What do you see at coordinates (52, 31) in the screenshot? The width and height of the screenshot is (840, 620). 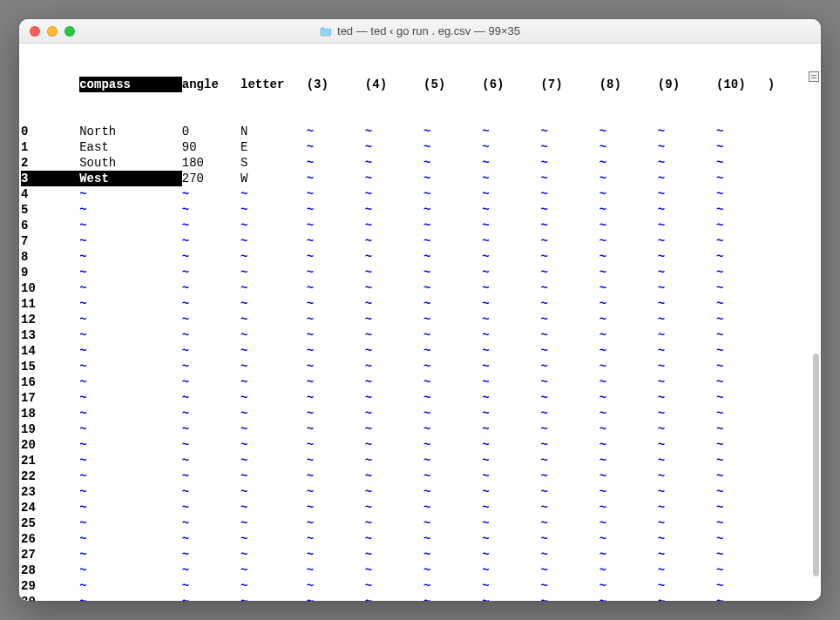 I see `minimize-icon` at bounding box center [52, 31].